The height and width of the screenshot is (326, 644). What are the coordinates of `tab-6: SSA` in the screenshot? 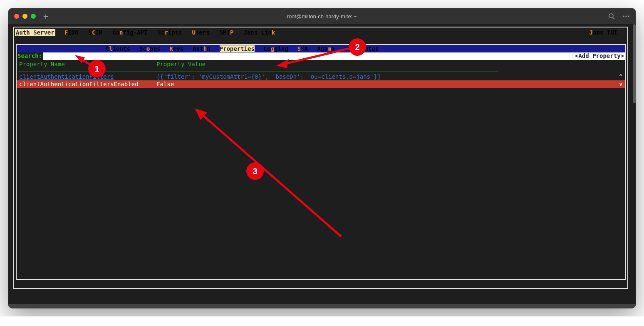 It's located at (303, 49).